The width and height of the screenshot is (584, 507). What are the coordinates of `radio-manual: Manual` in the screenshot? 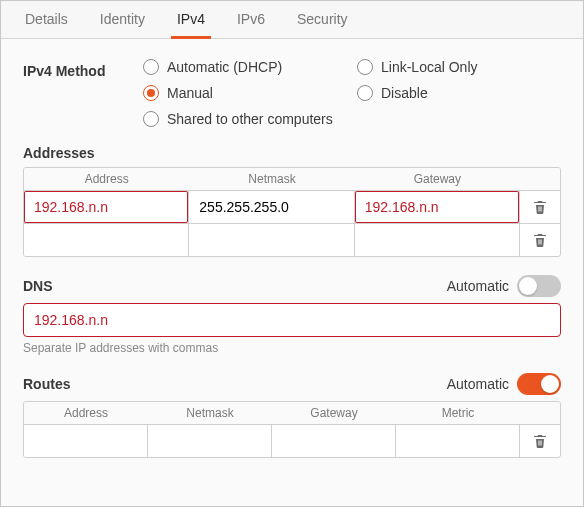 It's located at (245, 93).